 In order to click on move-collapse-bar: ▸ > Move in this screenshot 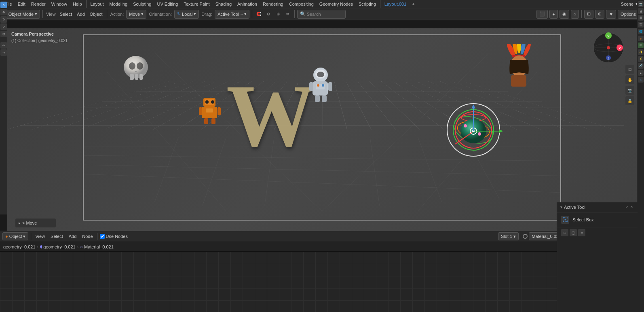, I will do `click(36, 223)`.